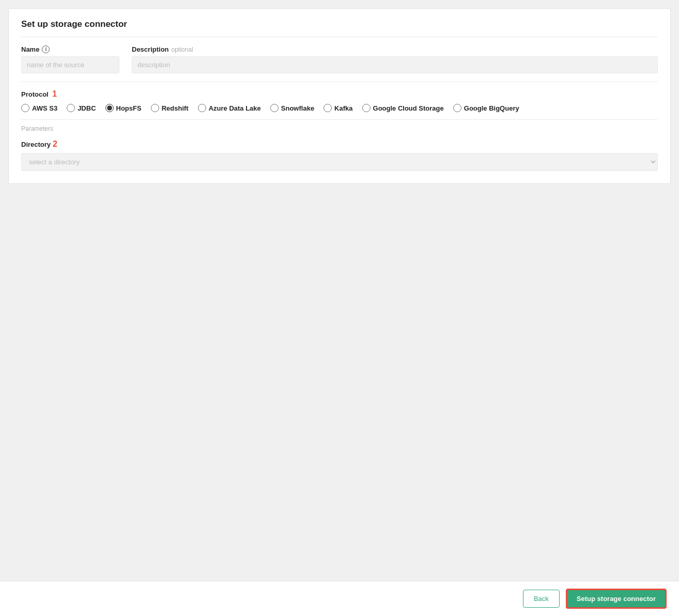  Describe the element at coordinates (340, 94) in the screenshot. I see `protocol-label: Protocol 1` at that location.